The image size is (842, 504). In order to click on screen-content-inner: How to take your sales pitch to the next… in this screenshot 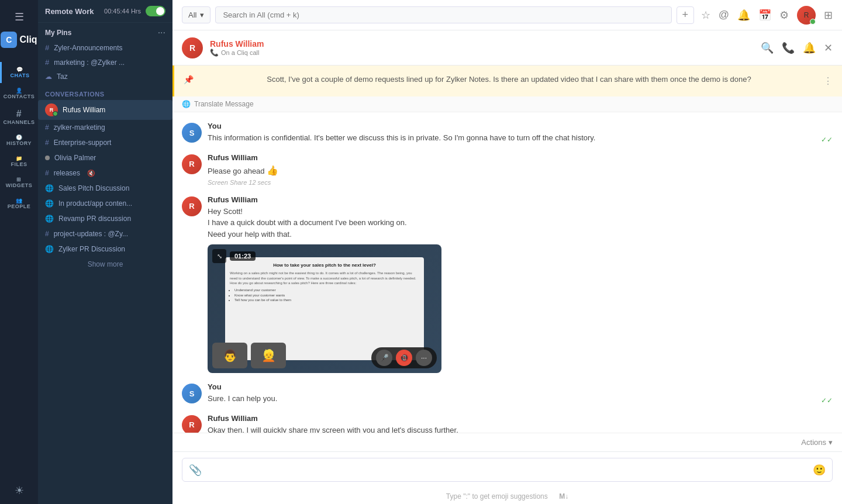, I will do `click(325, 282)`.